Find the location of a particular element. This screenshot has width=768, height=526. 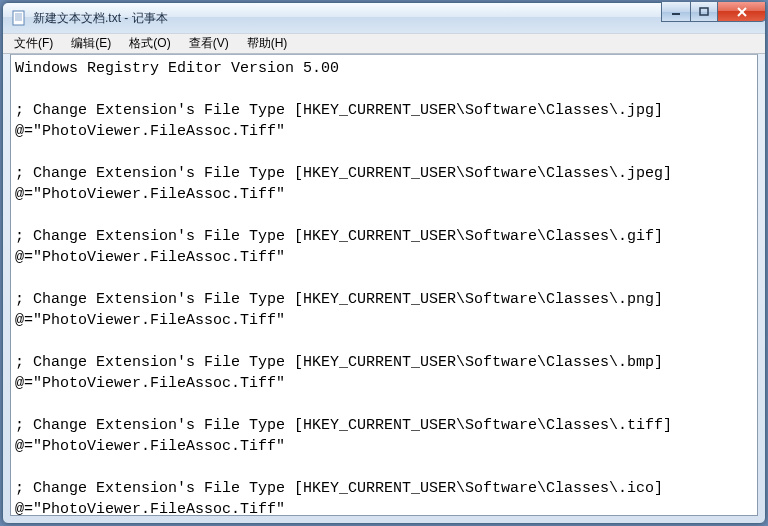

window-controls is located at coordinates (714, 12).